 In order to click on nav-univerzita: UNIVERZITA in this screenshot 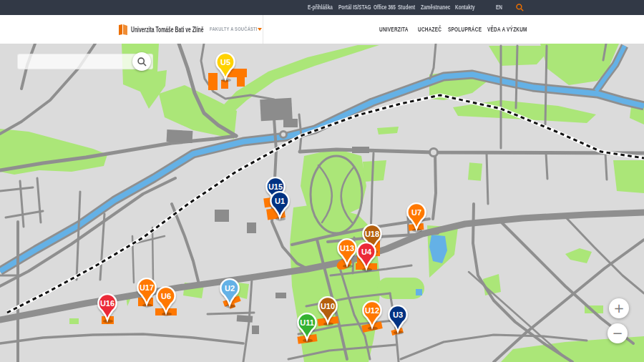, I will do `click(399, 29)`.